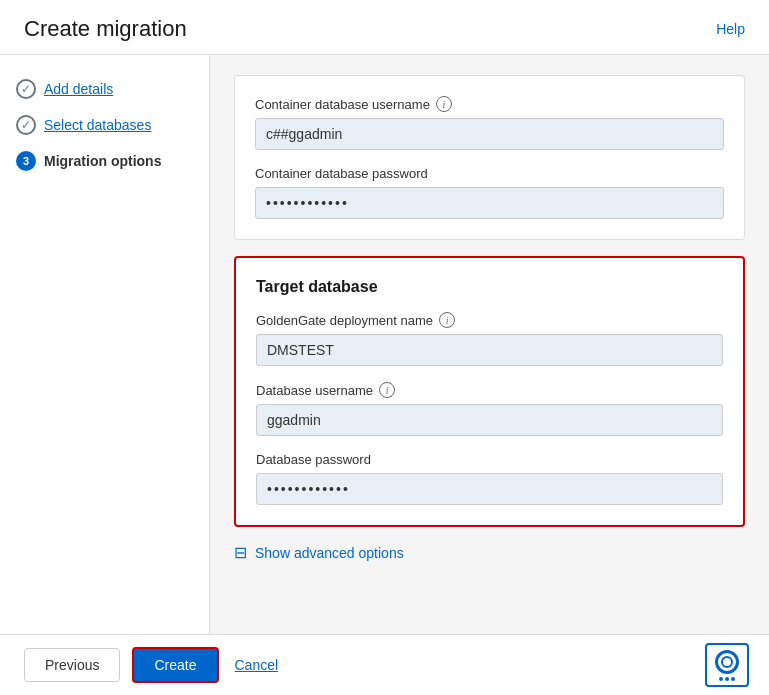 The height and width of the screenshot is (695, 769). I want to click on container-password-group: Container database password, so click(490, 192).